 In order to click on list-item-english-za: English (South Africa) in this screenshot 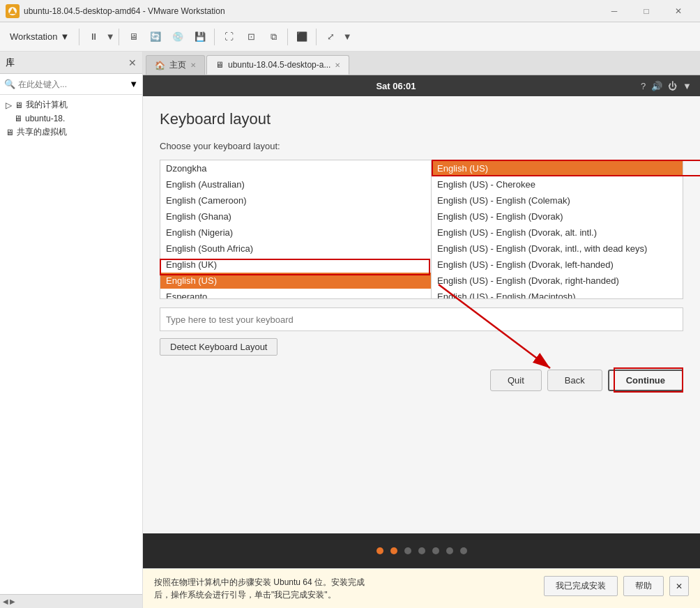, I will do `click(296, 248)`.